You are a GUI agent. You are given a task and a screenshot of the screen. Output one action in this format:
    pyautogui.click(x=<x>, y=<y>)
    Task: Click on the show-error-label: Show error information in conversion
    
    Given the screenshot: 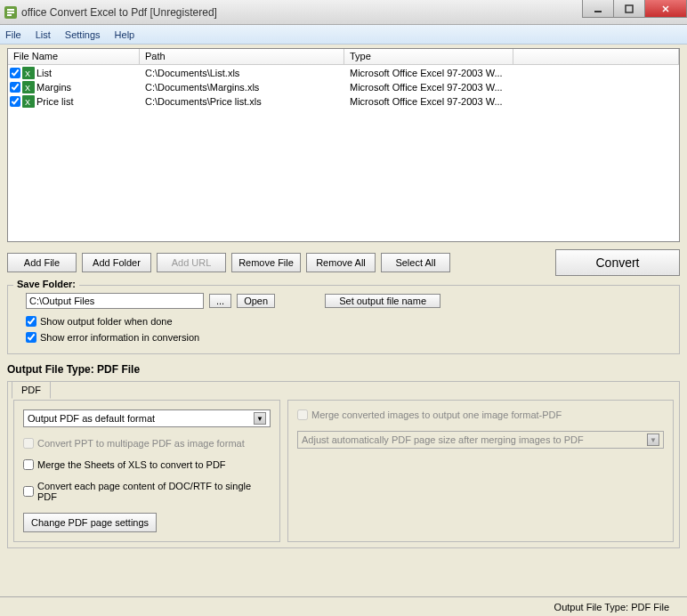 What is the action you would take?
    pyautogui.click(x=119, y=337)
    